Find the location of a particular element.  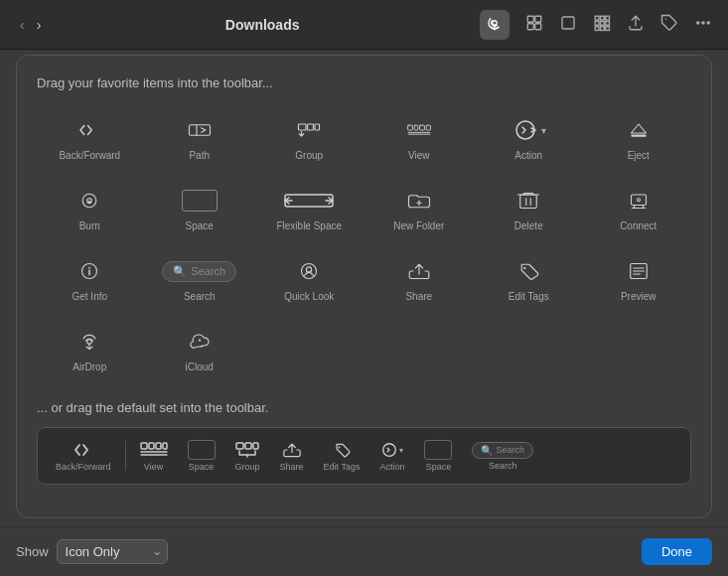

dt-space-2-icon is located at coordinates (438, 450).